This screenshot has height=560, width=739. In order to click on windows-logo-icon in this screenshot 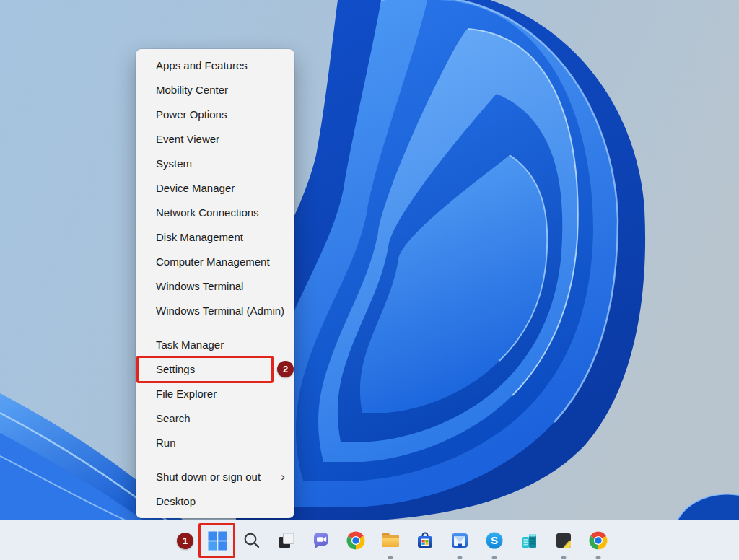, I will do `click(218, 541)`.